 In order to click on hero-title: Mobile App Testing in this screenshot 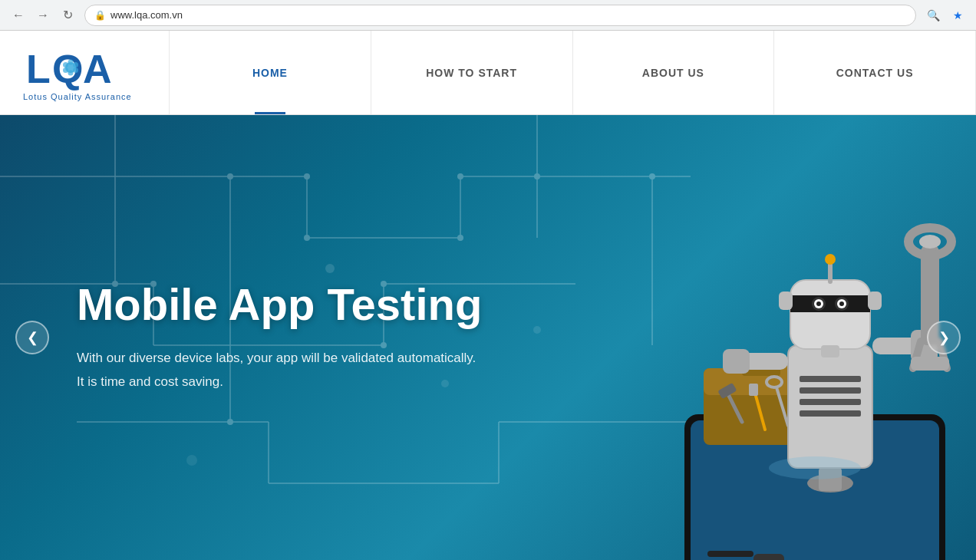, I will do `click(279, 305)`.